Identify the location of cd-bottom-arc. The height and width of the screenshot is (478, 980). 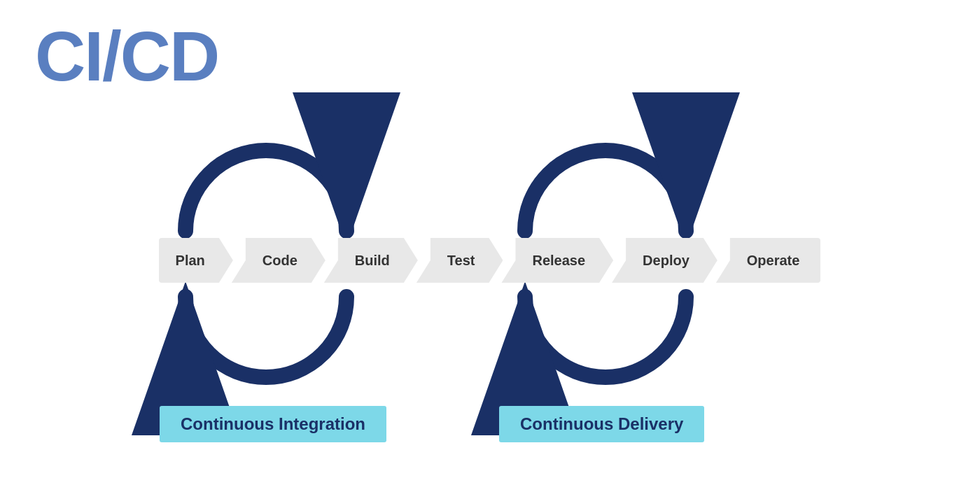
(606, 346).